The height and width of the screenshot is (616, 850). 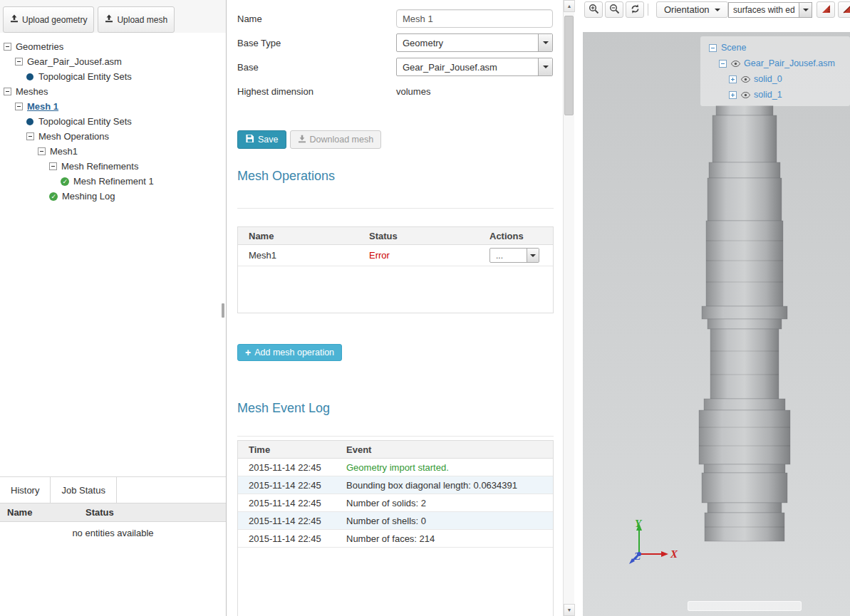 What do you see at coordinates (395, 450) in the screenshot?
I see `log-table-header: Time Event` at bounding box center [395, 450].